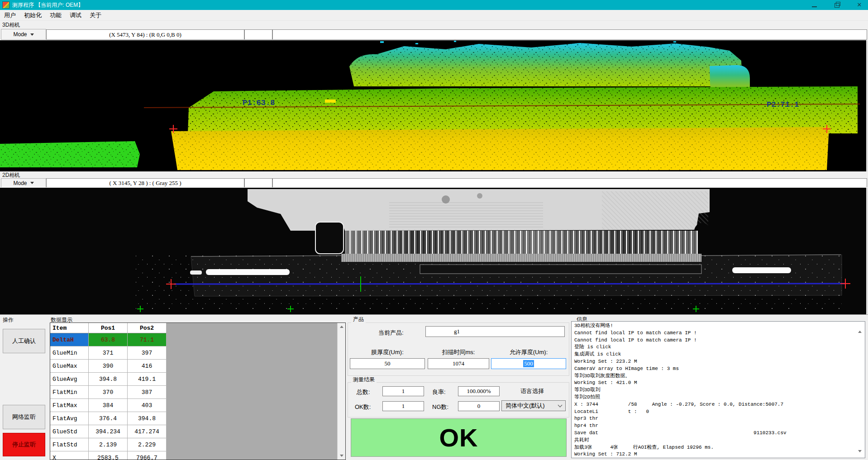 The width and height of the screenshot is (868, 460). Describe the element at coordinates (720, 355) in the screenshot. I see `log-line: 集成调试 is click` at that location.